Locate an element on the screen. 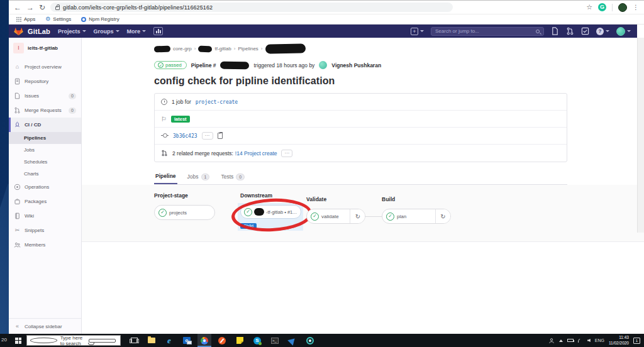 The height and width of the screenshot is (347, 644). sticky-notes-button is located at coordinates (240, 341).